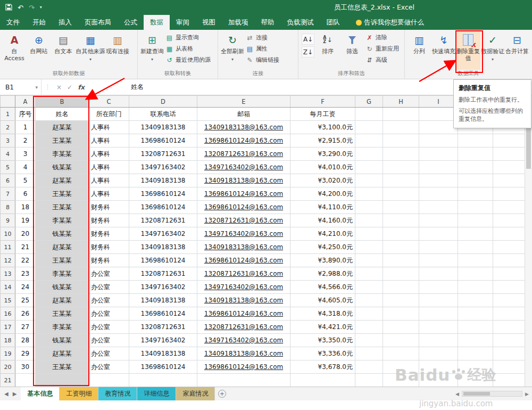  Describe the element at coordinates (323, 141) in the screenshot. I see `cell-F3: ¥2,915.0元` at that location.